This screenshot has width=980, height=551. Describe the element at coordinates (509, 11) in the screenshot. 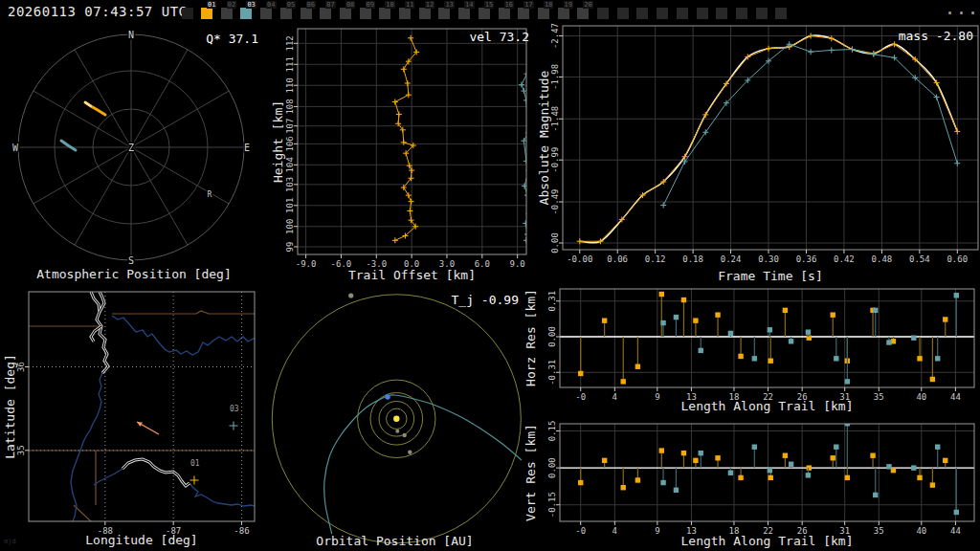

I see `camera-cell-16: 16` at that location.